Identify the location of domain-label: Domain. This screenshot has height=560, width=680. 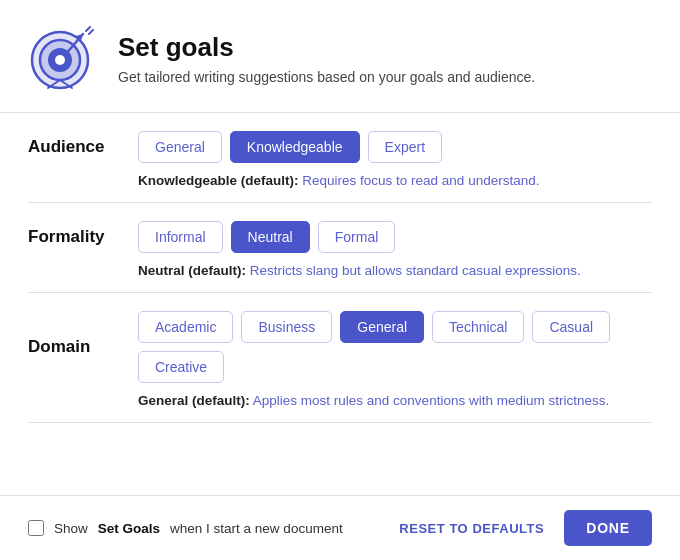
(83, 347).